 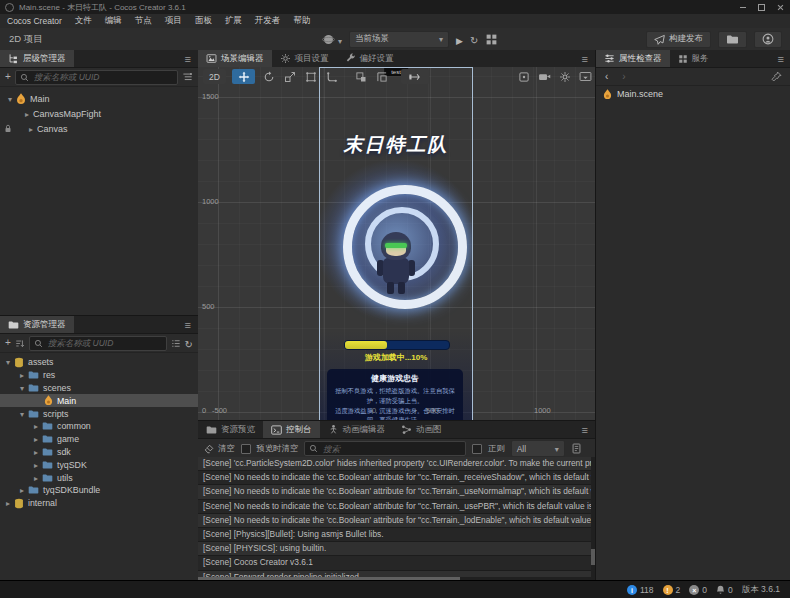 I want to click on create-asset-button: +, so click(x=8, y=343).